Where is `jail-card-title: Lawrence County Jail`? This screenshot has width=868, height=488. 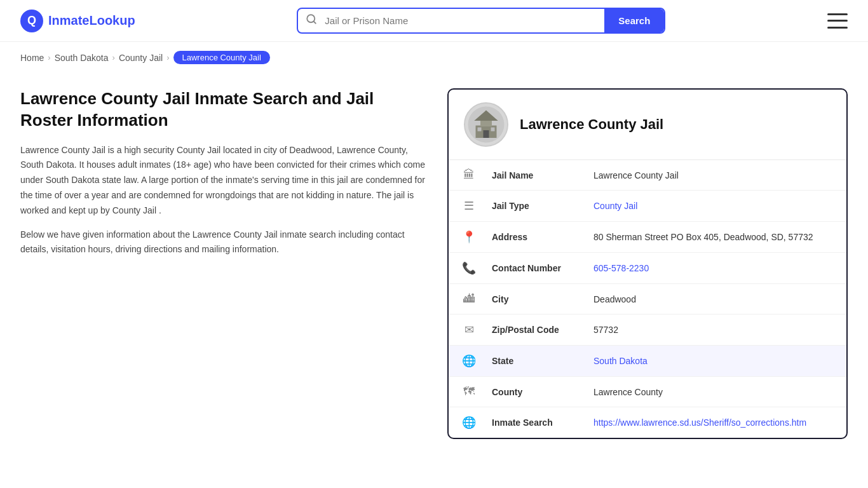
jail-card-title: Lawrence County Jail is located at coordinates (592, 125).